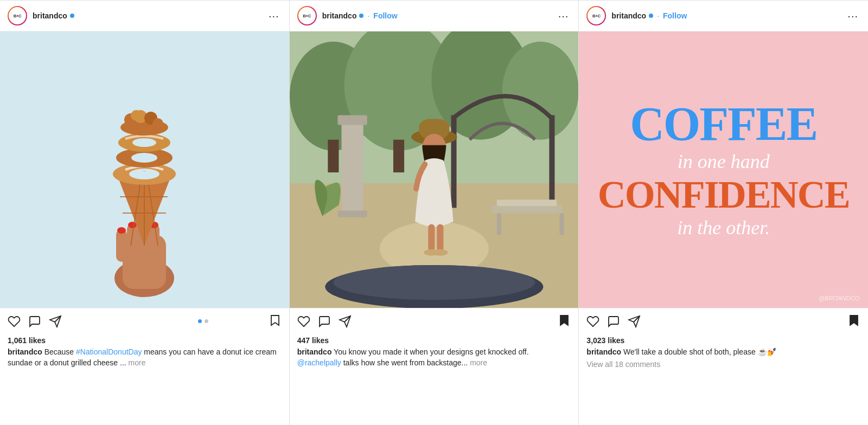  Describe the element at coordinates (596, 16) in the screenshot. I see `avatar-3: B+C` at that location.